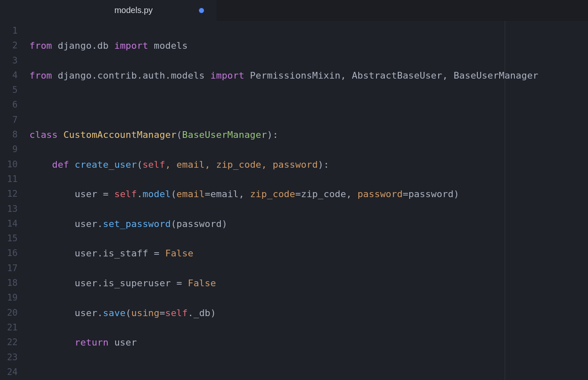 The height and width of the screenshot is (380, 588). I want to click on line-number: 3, so click(11, 61).